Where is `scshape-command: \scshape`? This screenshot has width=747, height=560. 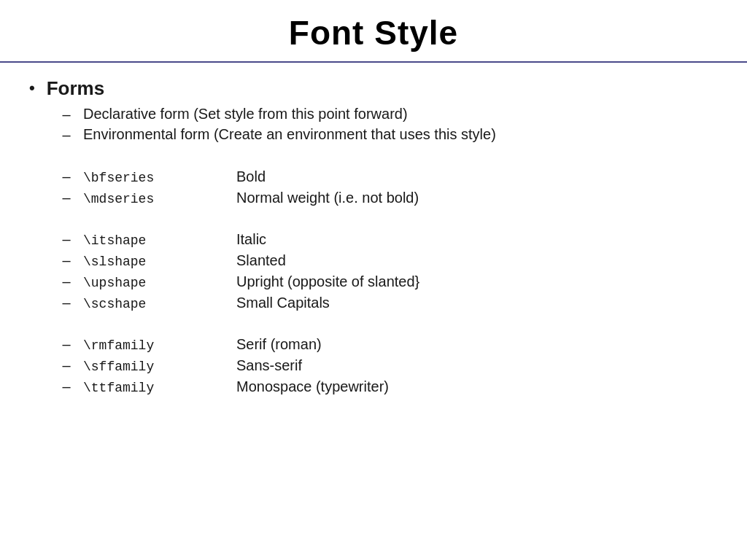
scshape-command: \scshape is located at coordinates (152, 304).